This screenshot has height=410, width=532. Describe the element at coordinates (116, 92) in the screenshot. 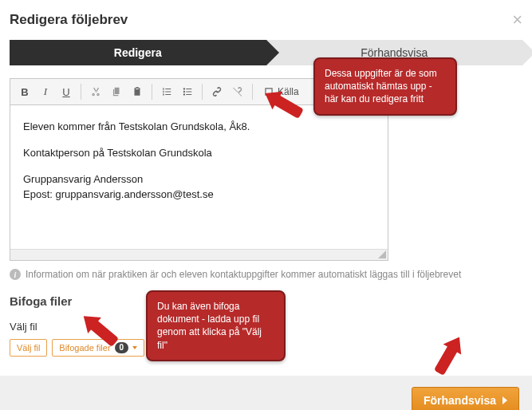

I see `copy-button` at that location.